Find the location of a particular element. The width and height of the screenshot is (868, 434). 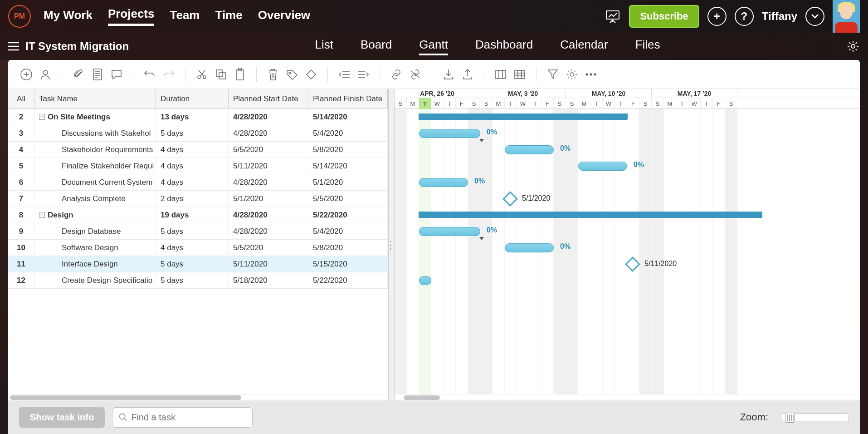

table-row: 12Create Design Specificatio5 days5/18/2… is located at coordinates (198, 281).